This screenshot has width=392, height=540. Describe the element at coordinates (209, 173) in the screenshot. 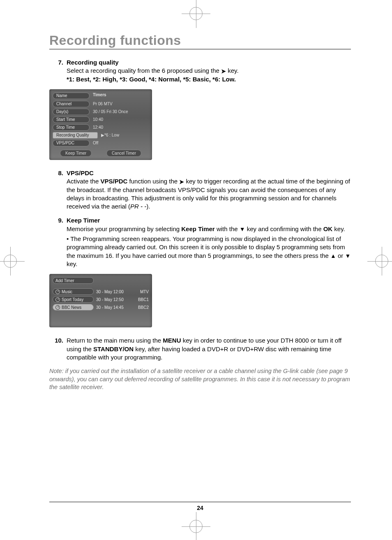

I see `step-heading: VPS/PDC` at that location.